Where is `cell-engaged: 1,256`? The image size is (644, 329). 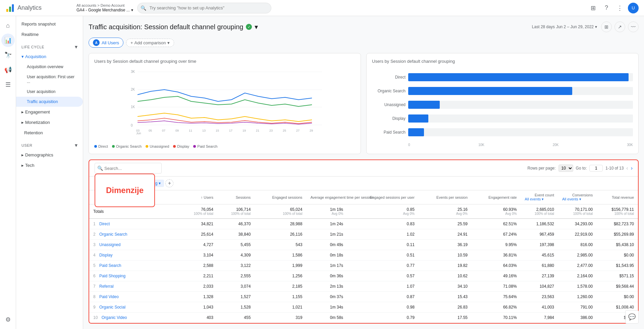
cell-engaged: 1,256 is located at coordinates (280, 276).